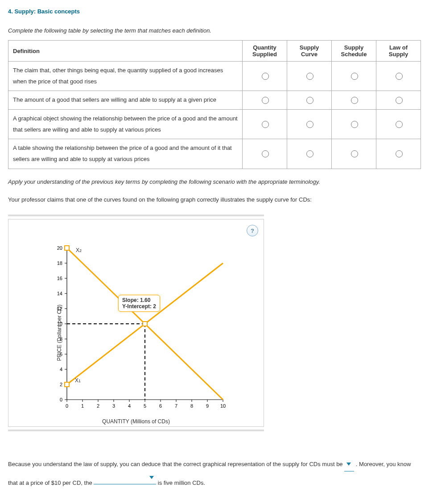 The width and height of the screenshot is (429, 504). Describe the element at coordinates (114, 406) in the screenshot. I see `svg-text: 3` at that location.